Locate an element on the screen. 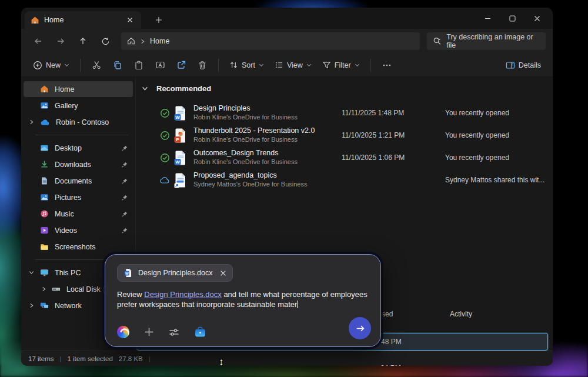 The height and width of the screenshot is (377, 588). items-count: 17 items is located at coordinates (41, 359).